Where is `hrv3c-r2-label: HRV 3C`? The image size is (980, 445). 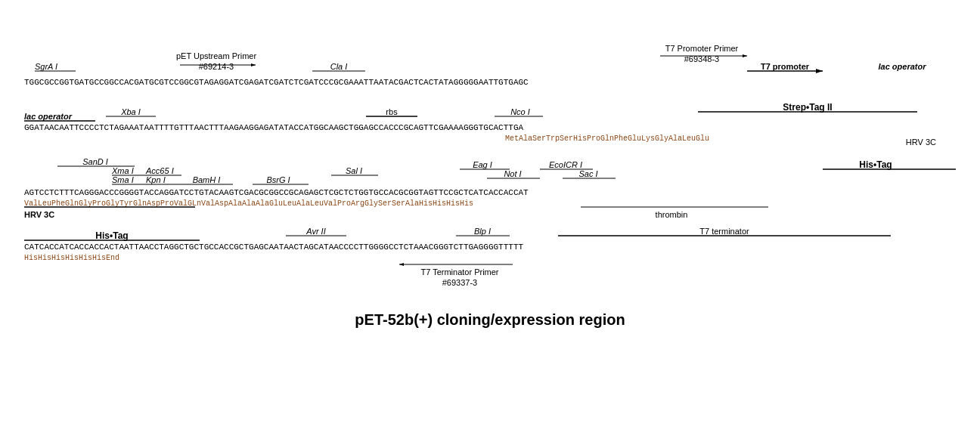 hrv3c-r2-label: HRV 3C is located at coordinates (921, 142).